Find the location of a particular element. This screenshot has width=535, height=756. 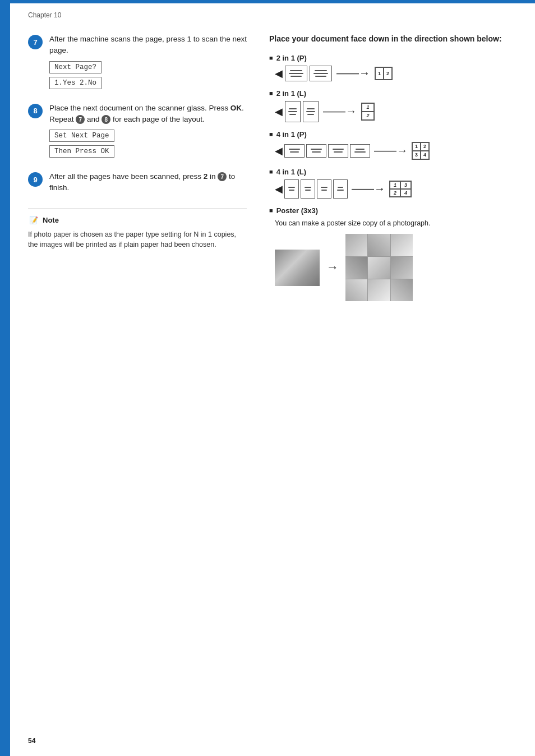

note-title: 📝 Note is located at coordinates (137, 220).